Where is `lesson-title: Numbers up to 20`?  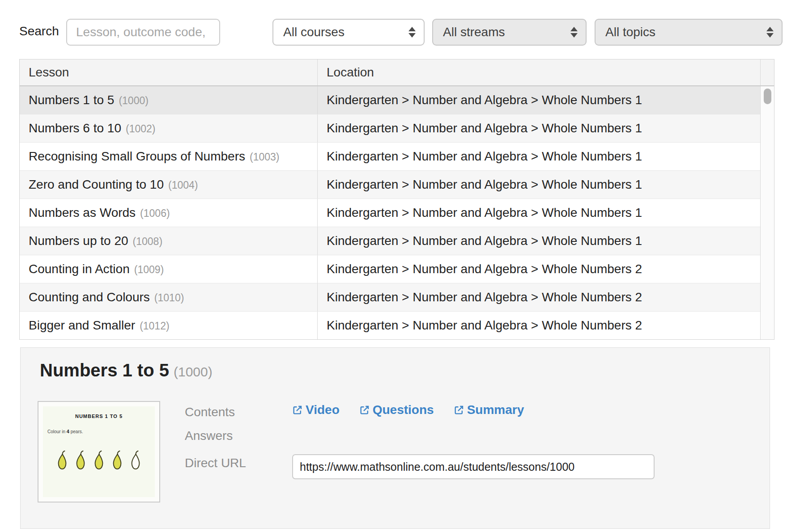
lesson-title: Numbers up to 20 is located at coordinates (79, 241).